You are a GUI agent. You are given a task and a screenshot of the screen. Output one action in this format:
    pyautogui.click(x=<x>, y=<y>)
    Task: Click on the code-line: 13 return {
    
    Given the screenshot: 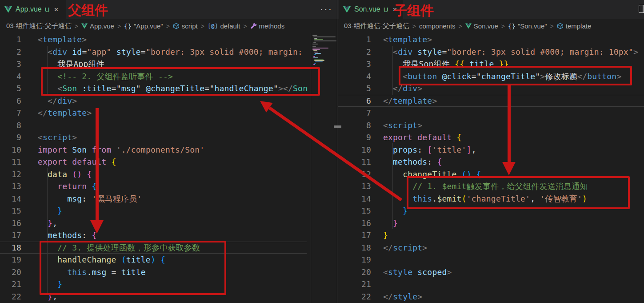 What is the action you would take?
    pyautogui.click(x=153, y=186)
    